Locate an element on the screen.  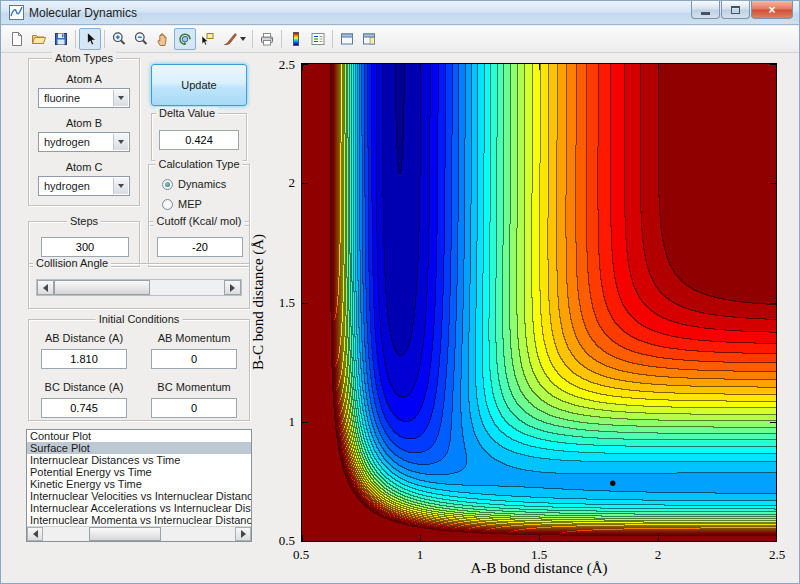
close-button: × is located at coordinates (772, 10).